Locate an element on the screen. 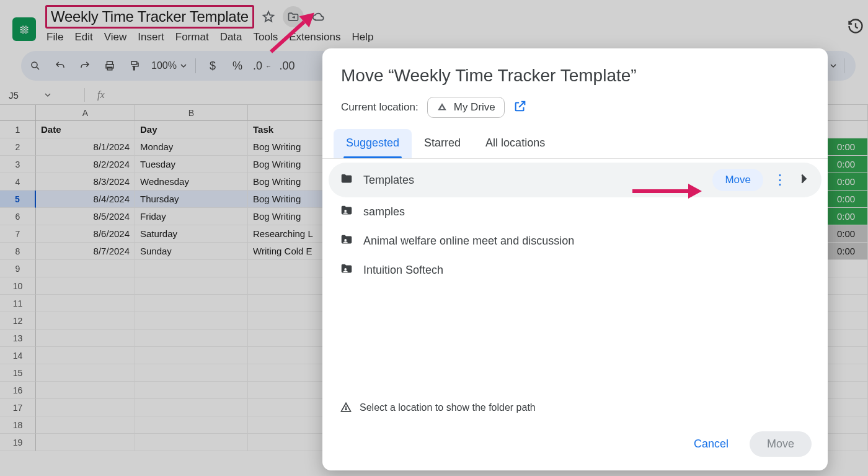 The height and width of the screenshot is (476, 868). column-header-right is located at coordinates (846, 113).